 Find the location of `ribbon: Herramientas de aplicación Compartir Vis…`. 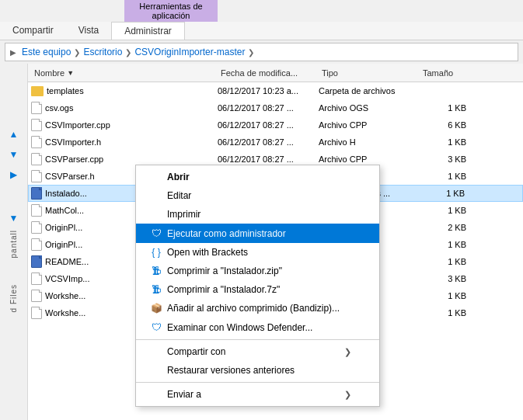

ribbon: Herramientas de aplicación Compartir Vis… is located at coordinates (261, 20).